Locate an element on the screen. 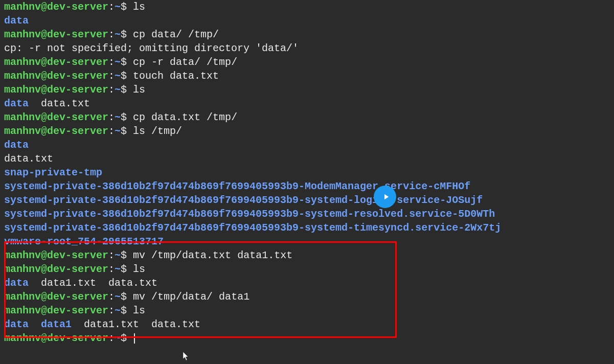  terminal-line: manhnv@dev-server:~$ is located at coordinates (307, 338).